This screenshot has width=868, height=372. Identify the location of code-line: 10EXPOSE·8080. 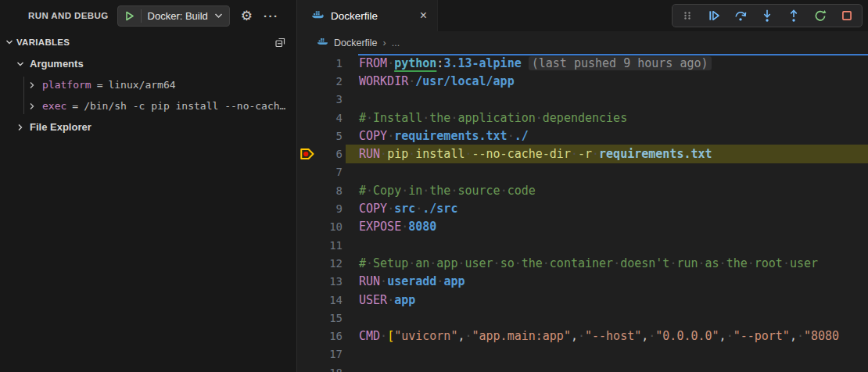
(583, 227).